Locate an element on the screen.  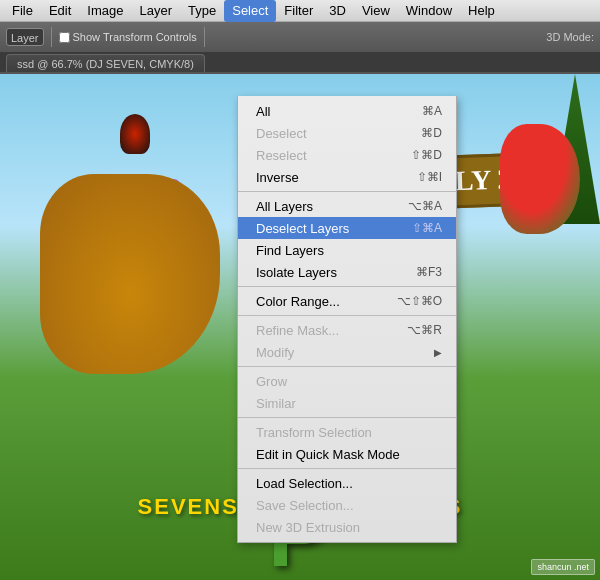
3d-mode-label: 3D Mode: is located at coordinates (570, 37).